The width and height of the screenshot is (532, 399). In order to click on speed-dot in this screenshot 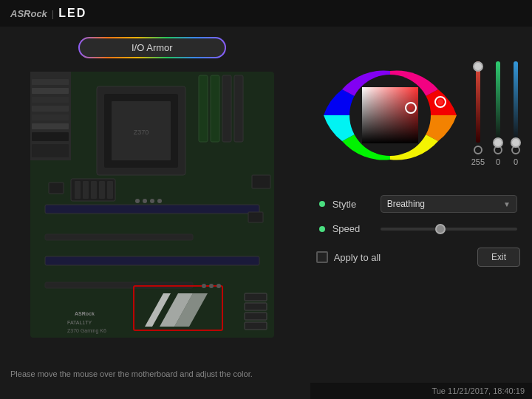, I will do `click(322, 229)`.